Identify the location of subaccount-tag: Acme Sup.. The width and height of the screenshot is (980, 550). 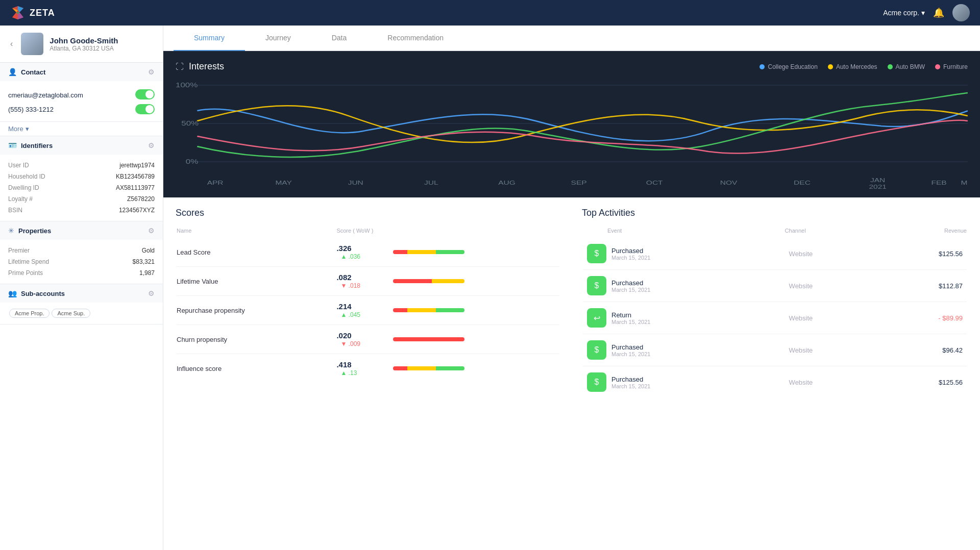
(71, 313).